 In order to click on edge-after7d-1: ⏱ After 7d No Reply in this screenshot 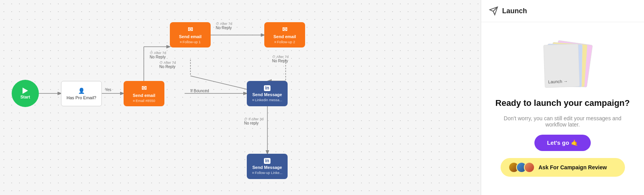, I will do `click(158, 55)`.